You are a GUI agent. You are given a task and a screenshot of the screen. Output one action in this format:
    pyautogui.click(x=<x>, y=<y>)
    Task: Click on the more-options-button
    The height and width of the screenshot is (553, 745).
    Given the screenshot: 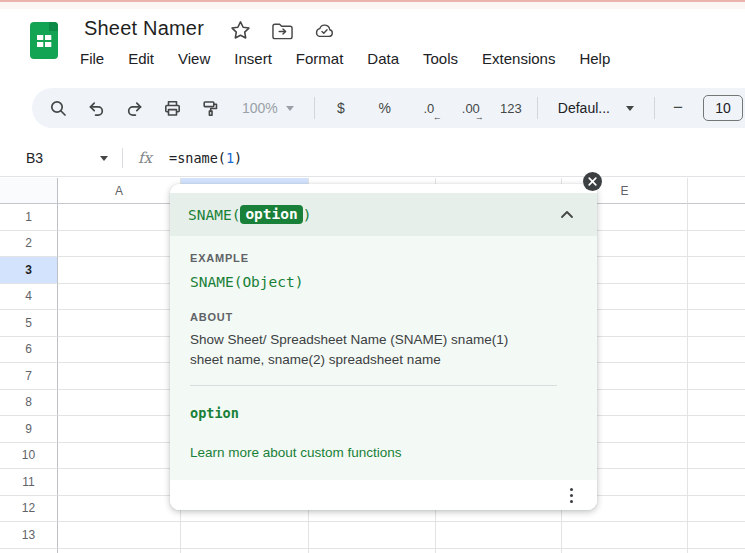 What is the action you would take?
    pyautogui.click(x=572, y=496)
    